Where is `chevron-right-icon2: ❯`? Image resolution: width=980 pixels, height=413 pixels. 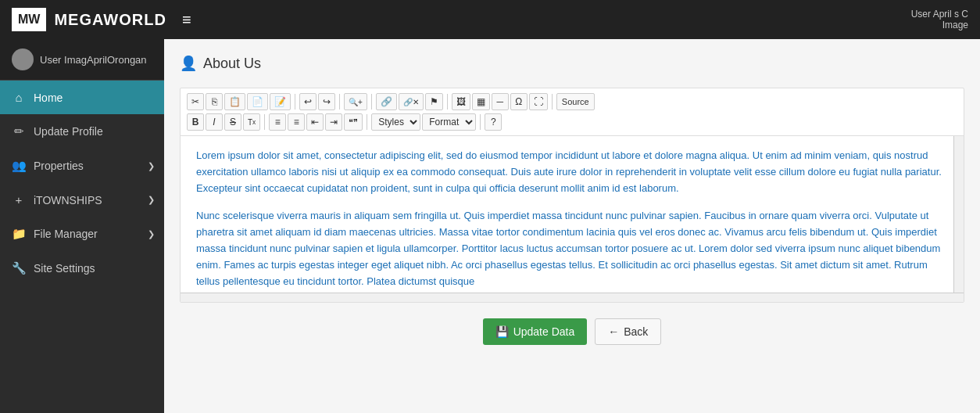
chevron-right-icon2: ❯ is located at coordinates (152, 200).